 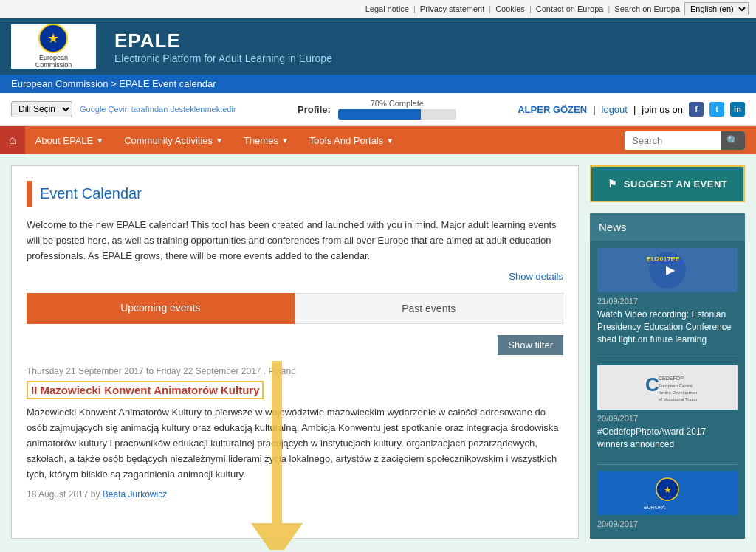 What do you see at coordinates (295, 308) in the screenshot?
I see `event-tabs: Upcoming events Past events` at bounding box center [295, 308].